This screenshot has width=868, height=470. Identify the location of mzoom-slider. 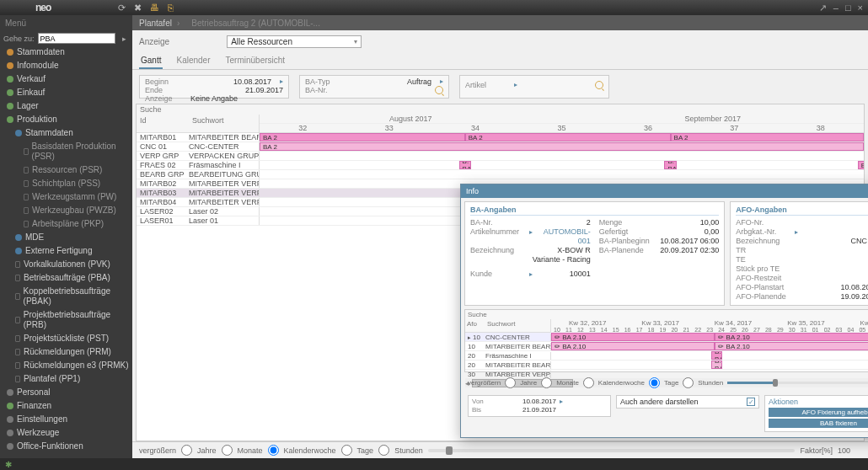
(797, 382).